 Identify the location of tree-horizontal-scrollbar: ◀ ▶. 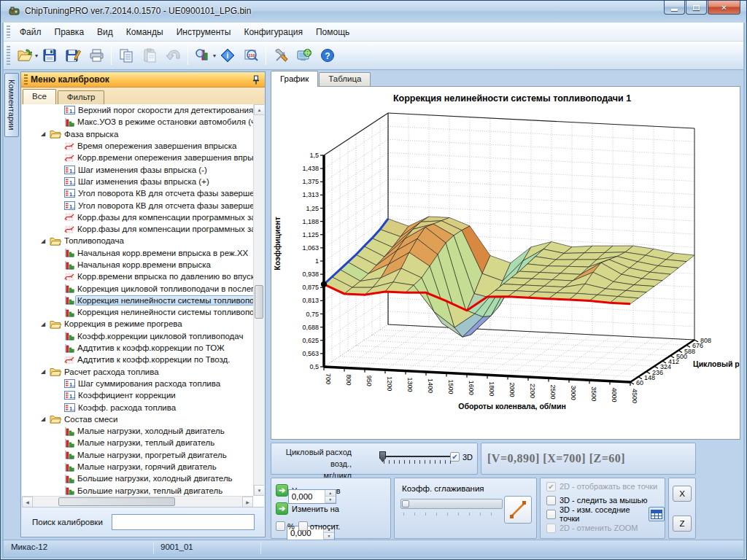
(137, 502).